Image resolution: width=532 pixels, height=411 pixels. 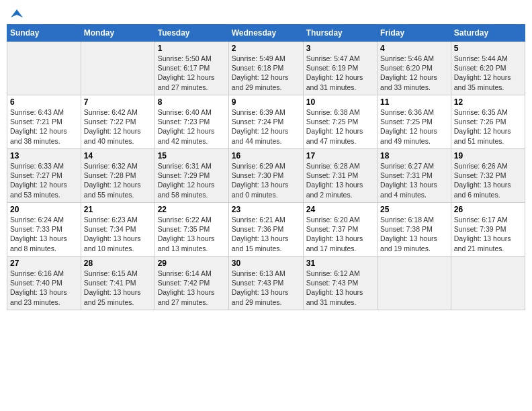 I want to click on calendar-cell: 9Sunrise: 6:39 AM Sunset: 7:24 PM Daylig…, so click(x=266, y=122).